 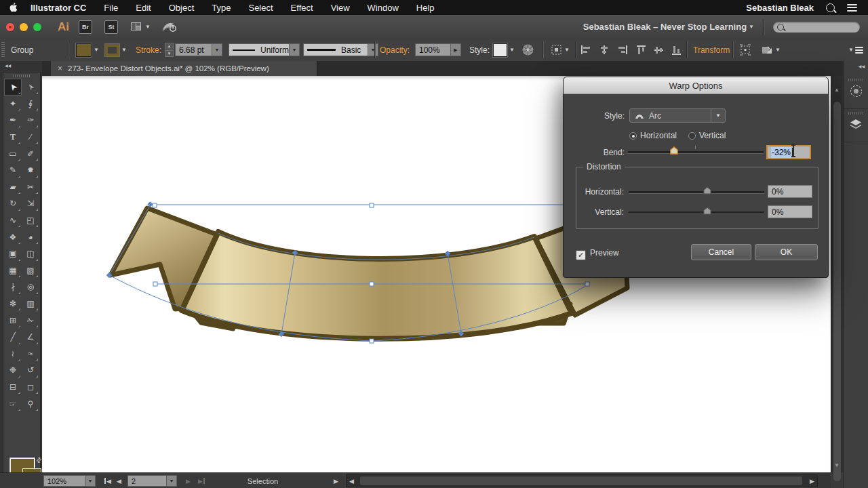 I want to click on horizontal-scrollbar: ◀ ▶, so click(x=582, y=481).